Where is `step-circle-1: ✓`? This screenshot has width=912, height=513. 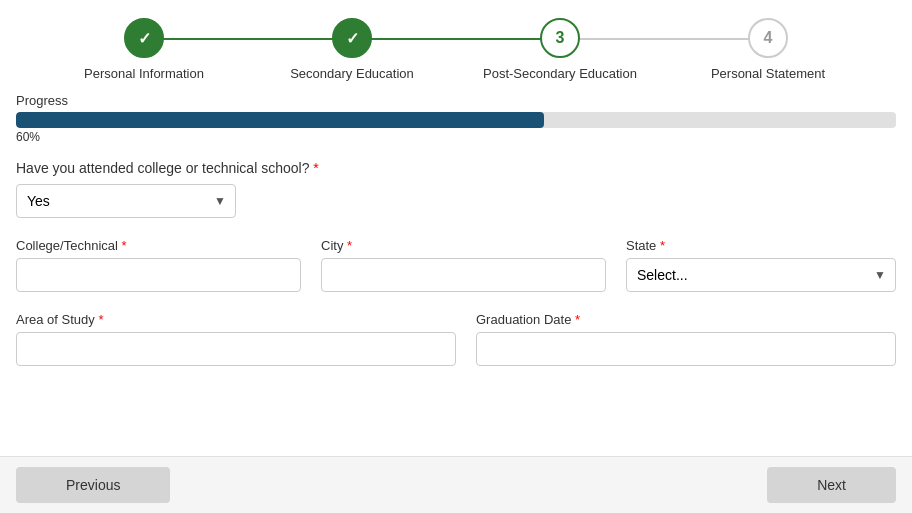
step-circle-1: ✓ is located at coordinates (144, 38).